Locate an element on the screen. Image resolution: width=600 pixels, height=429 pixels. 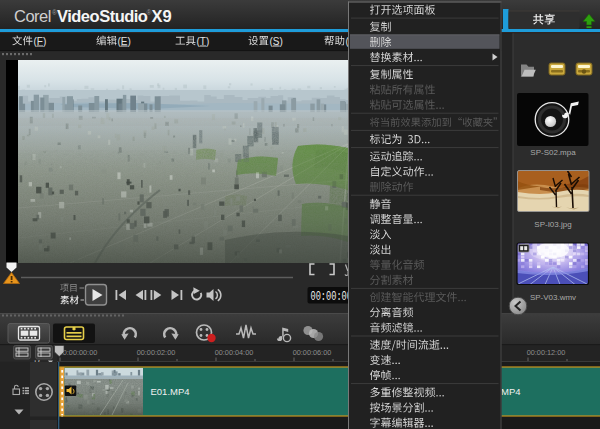
svg-text: (E) is located at coordinates (124, 42).